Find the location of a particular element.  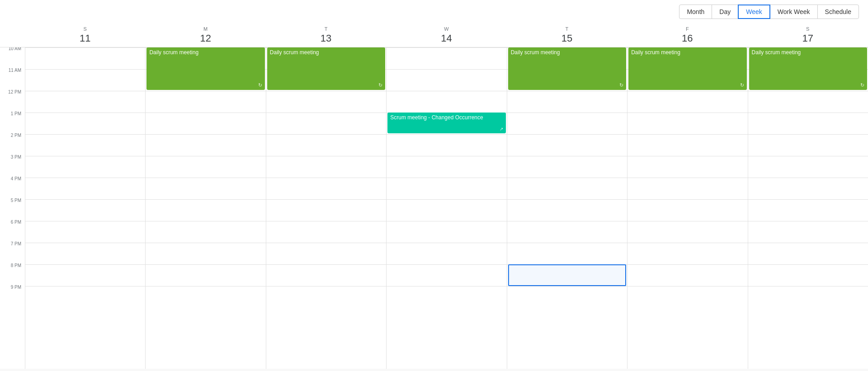

day-col-4: Daily scrum meeting↻ is located at coordinates (567, 208).